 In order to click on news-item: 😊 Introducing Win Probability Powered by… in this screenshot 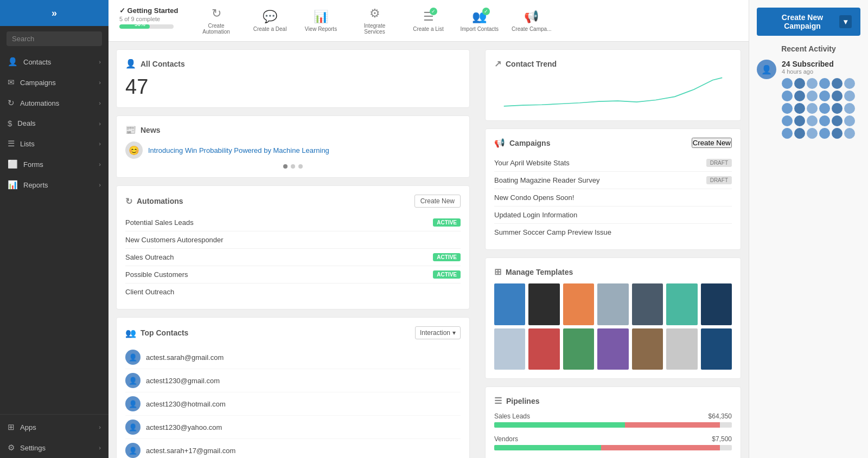, I will do `click(293, 150)`.